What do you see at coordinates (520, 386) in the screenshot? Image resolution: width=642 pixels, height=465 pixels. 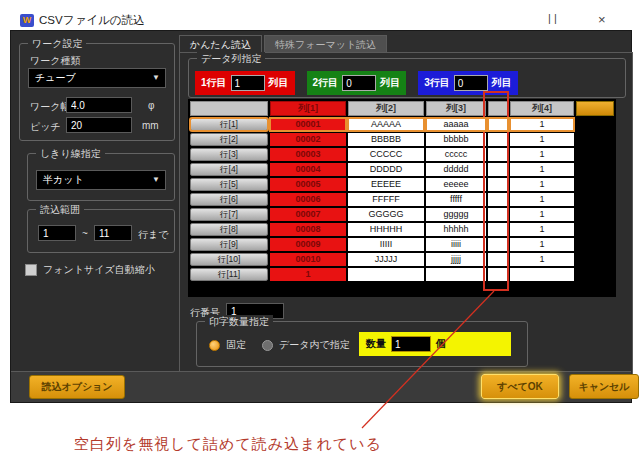 I see `ok-all-button: すべてOK` at bounding box center [520, 386].